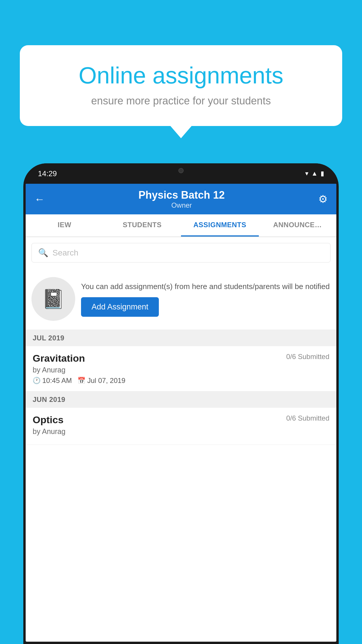 Image resolution: width=362 pixels, height=644 pixels. I want to click on meta-time: 🕐 10:45 AM, so click(52, 381).